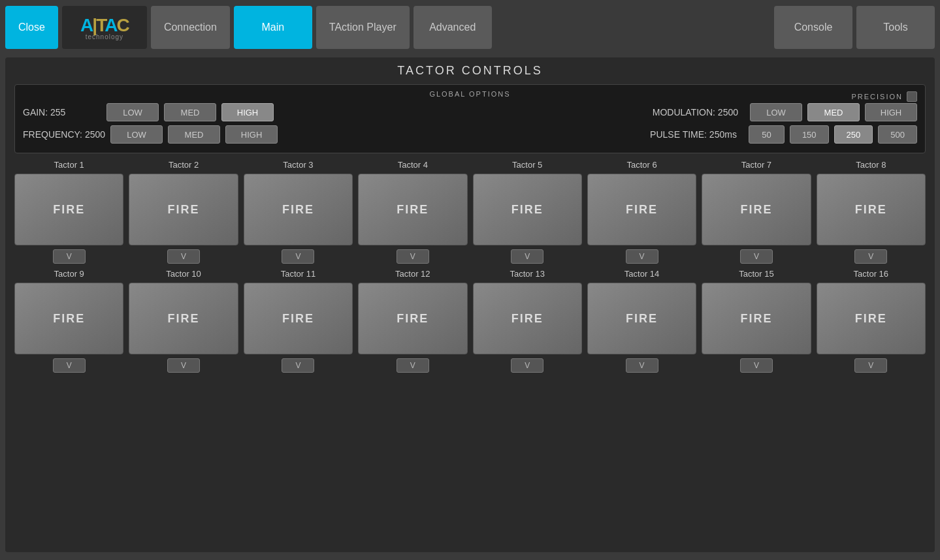 The height and width of the screenshot is (560, 940). Describe the element at coordinates (470, 112) in the screenshot. I see `gain-row: GAIN: 255 LOW MED HIGH MODULATION: 2500 …` at that location.